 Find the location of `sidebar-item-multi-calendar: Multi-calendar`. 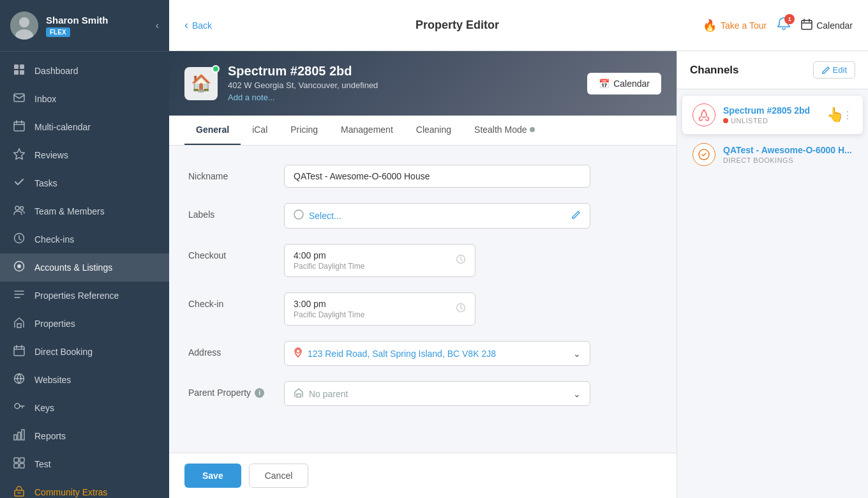

sidebar-item-multi-calendar: Multi-calendar is located at coordinates (84, 127).